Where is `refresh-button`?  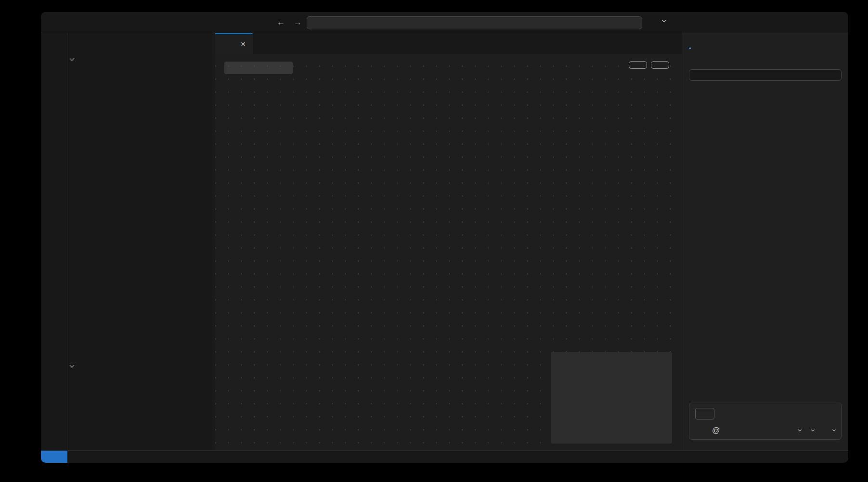 refresh-button is located at coordinates (638, 65).